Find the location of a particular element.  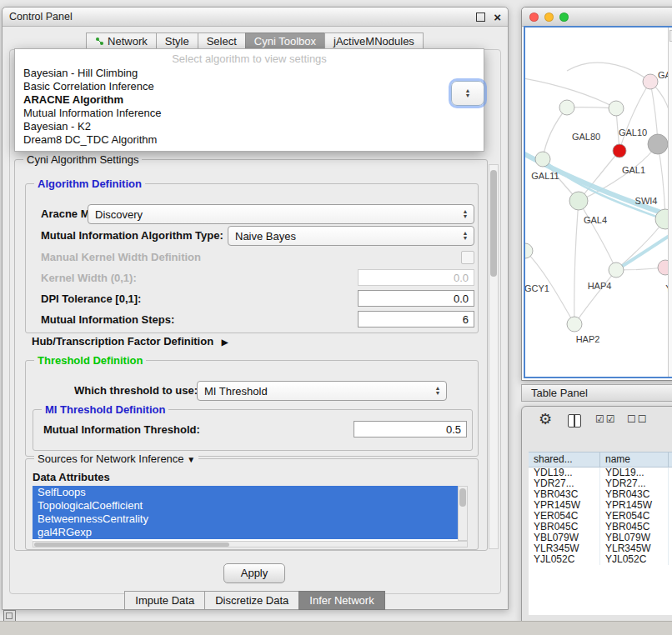

cell: 8. is located at coordinates (670, 517).